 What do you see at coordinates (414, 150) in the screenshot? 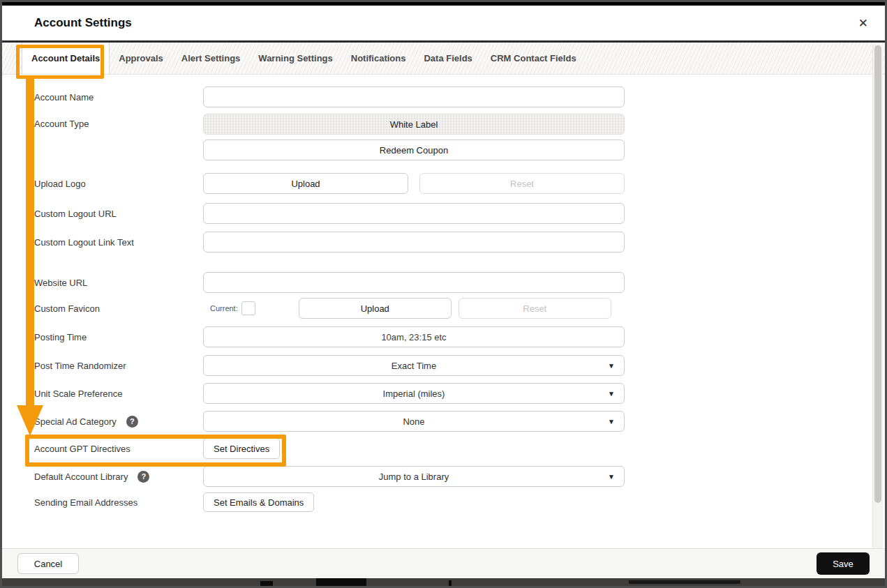
I see `redeem-coupon-button: Redeem Coupon` at bounding box center [414, 150].